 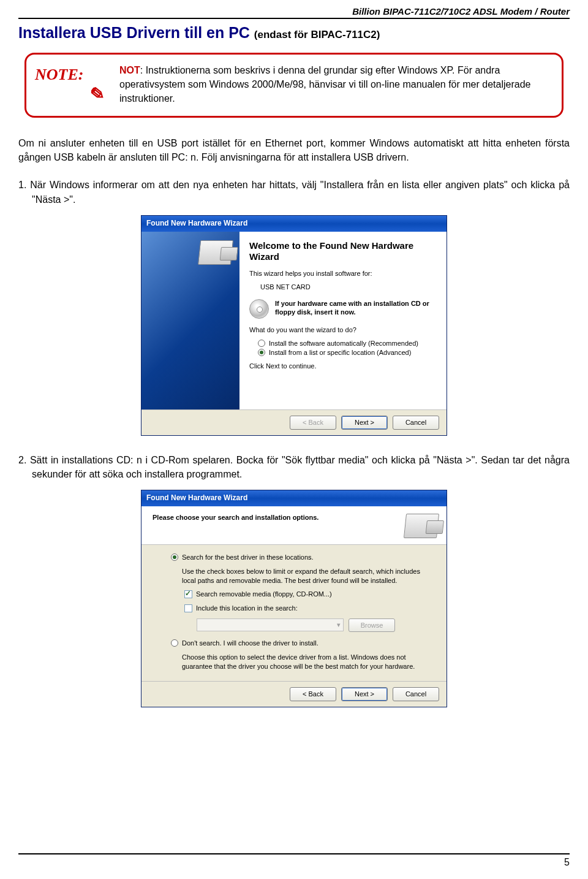 I want to click on pencil-icon: ✎, so click(x=96, y=94).